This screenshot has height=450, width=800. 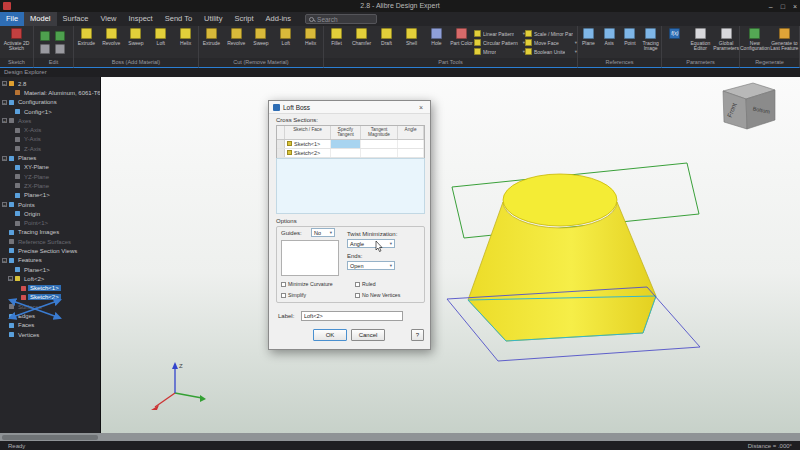 What do you see at coordinates (436, 36) in the screenshot?
I see `ribbon-tool-button: Hole` at bounding box center [436, 36].